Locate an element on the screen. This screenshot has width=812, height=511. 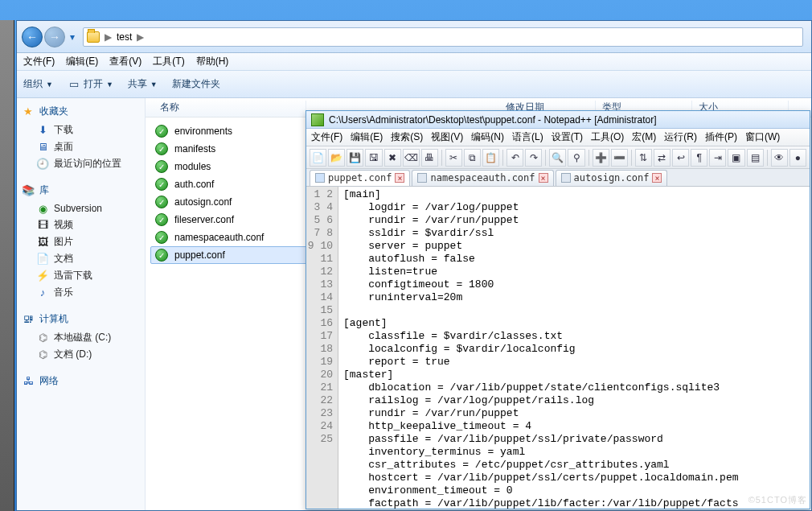
sidebar-computer-header: 🖳 计算机 is located at coordinates (80, 319).